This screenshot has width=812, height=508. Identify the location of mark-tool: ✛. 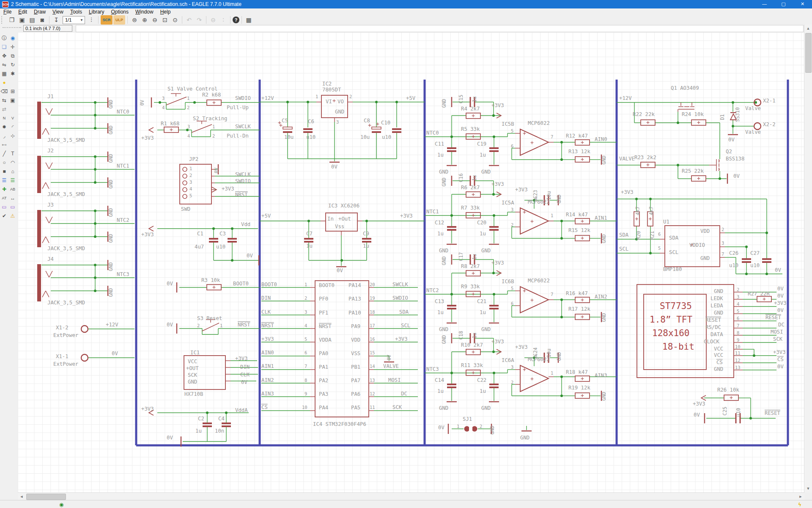
(13, 47).